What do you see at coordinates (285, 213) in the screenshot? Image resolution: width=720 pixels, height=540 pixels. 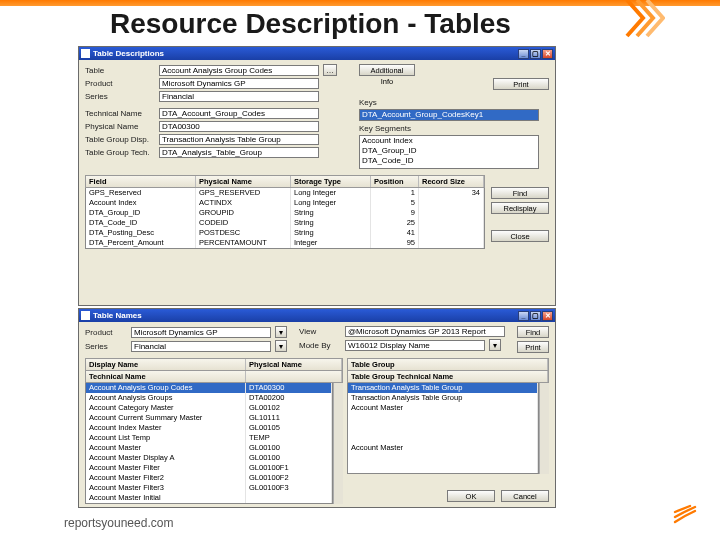 I see `table-row: DTA_Group_IDGROUPIDString9` at bounding box center [285, 213].